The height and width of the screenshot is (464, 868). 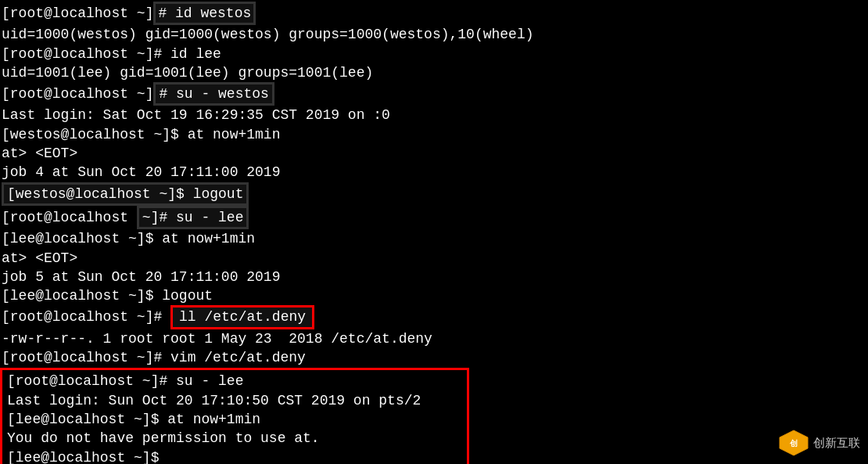 What do you see at coordinates (125, 194) in the screenshot?
I see `cmd-box-logout: [westos@localhost ~]$ logout` at bounding box center [125, 194].